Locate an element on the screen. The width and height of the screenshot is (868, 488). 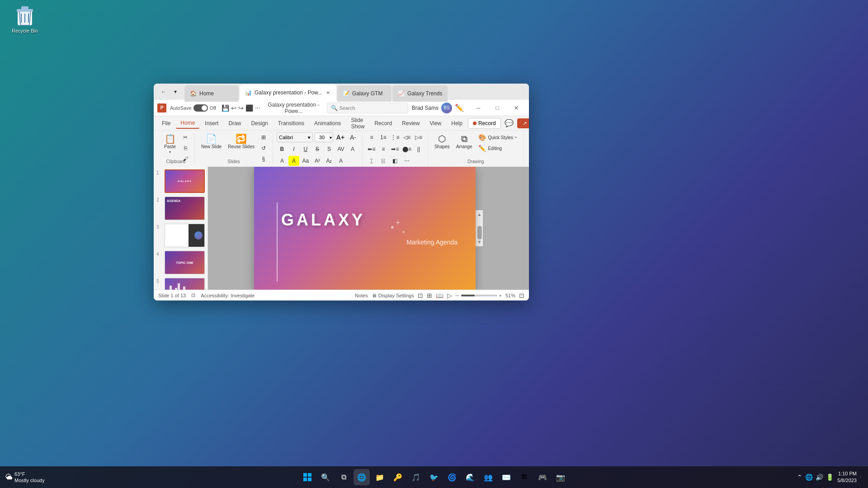
shadow-button: S is located at coordinates (329, 149).